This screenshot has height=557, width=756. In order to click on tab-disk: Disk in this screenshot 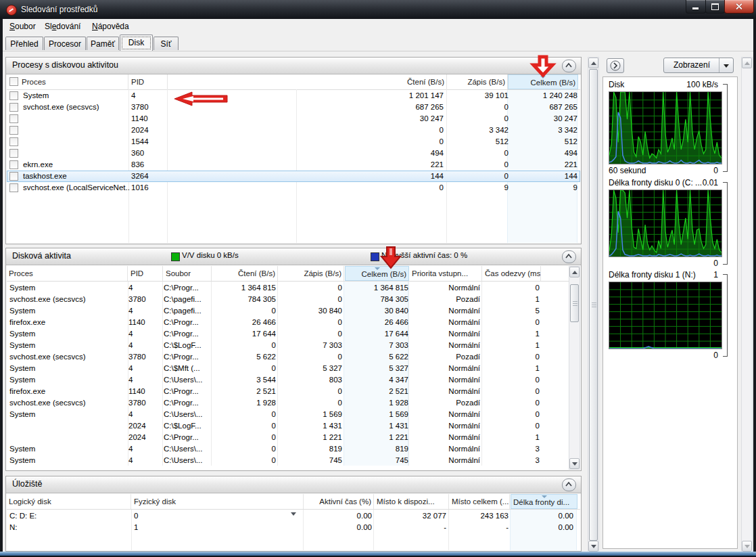, I will do `click(137, 43)`.